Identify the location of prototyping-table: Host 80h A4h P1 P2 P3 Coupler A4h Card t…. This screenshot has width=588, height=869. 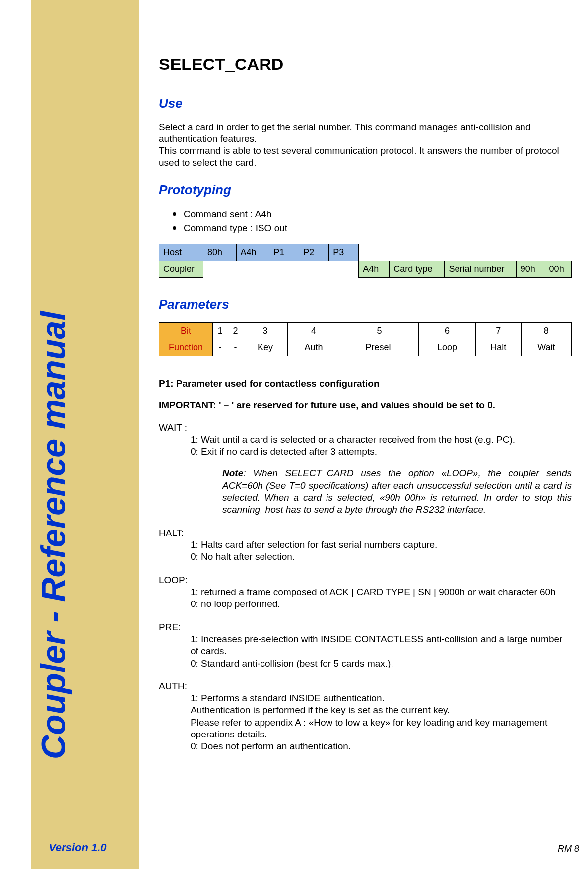
(365, 261).